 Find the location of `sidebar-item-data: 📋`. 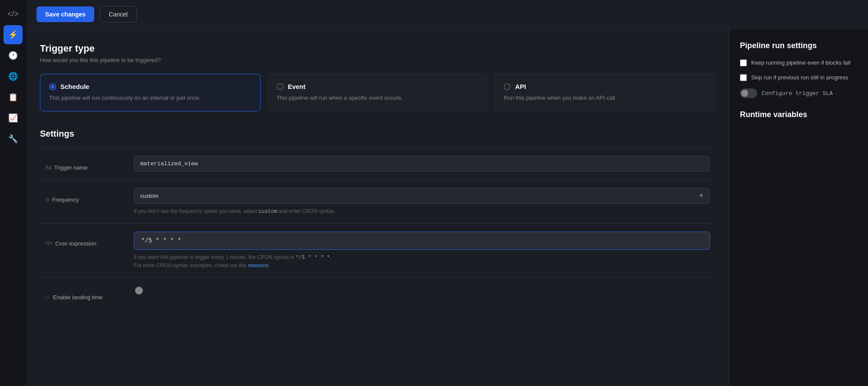

sidebar-item-data: 📋 is located at coordinates (13, 97).